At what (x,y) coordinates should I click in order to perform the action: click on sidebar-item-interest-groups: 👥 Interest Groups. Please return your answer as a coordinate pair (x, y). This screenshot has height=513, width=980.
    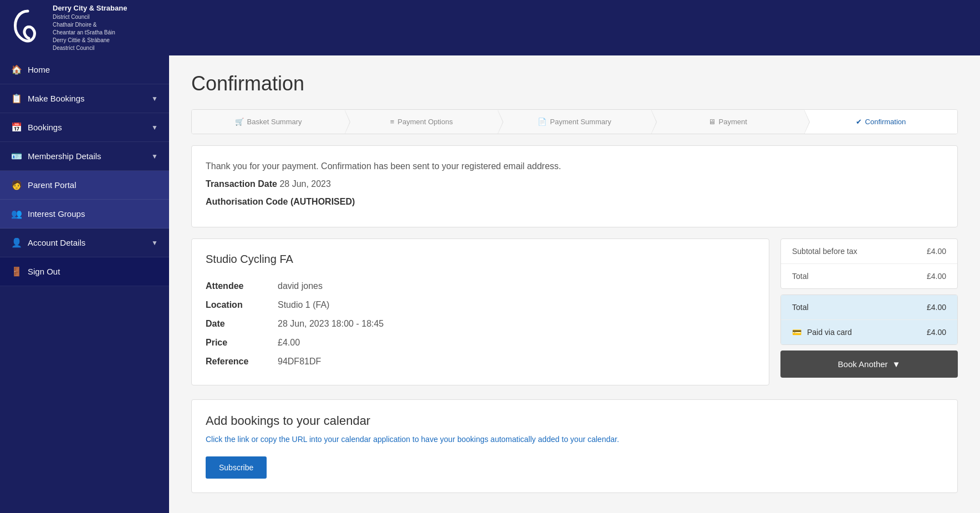
    Looking at the image, I should click on (84, 214).